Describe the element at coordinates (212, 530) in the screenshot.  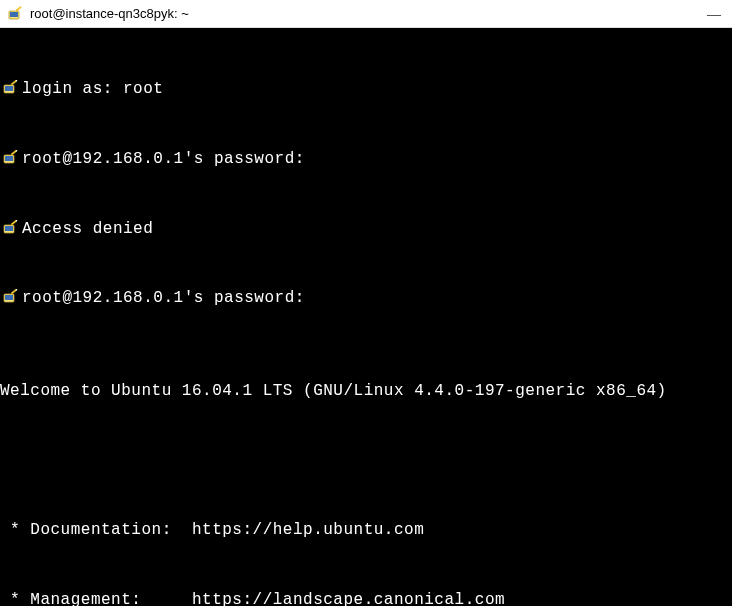
I see `motd-documentation: * Documentation: https://help.ubuntu.com` at that location.